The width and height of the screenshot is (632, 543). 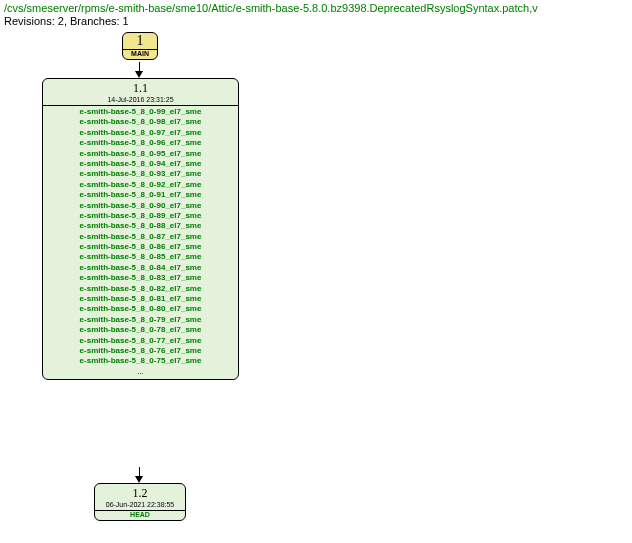 I want to click on tag-item: e-smith-base-5_8_0-87_el7_sme, so click(x=140, y=237).